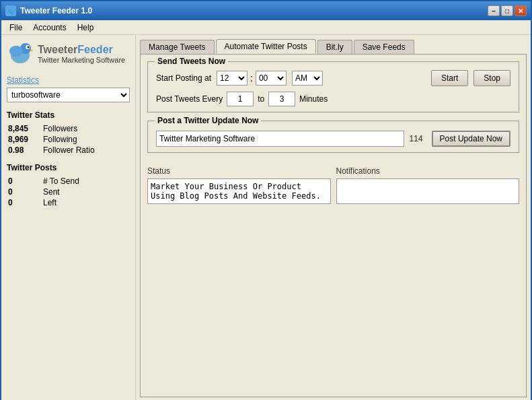  I want to click on bird-logo-icon, so click(20, 54).